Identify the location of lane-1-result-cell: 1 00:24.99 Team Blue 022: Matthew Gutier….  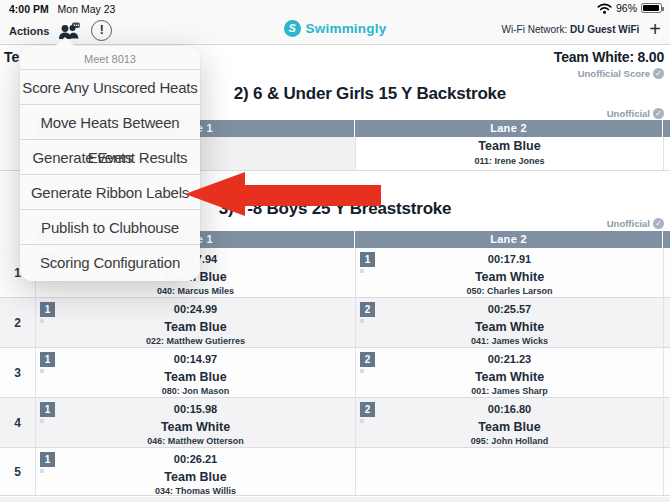
(195, 322).